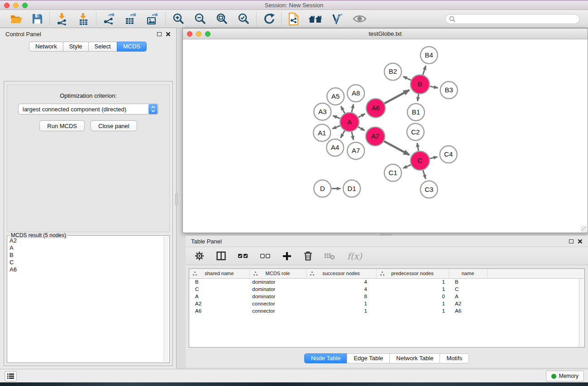 The height and width of the screenshot is (386, 588). I want to click on graph-node-D1: D1, so click(352, 189).